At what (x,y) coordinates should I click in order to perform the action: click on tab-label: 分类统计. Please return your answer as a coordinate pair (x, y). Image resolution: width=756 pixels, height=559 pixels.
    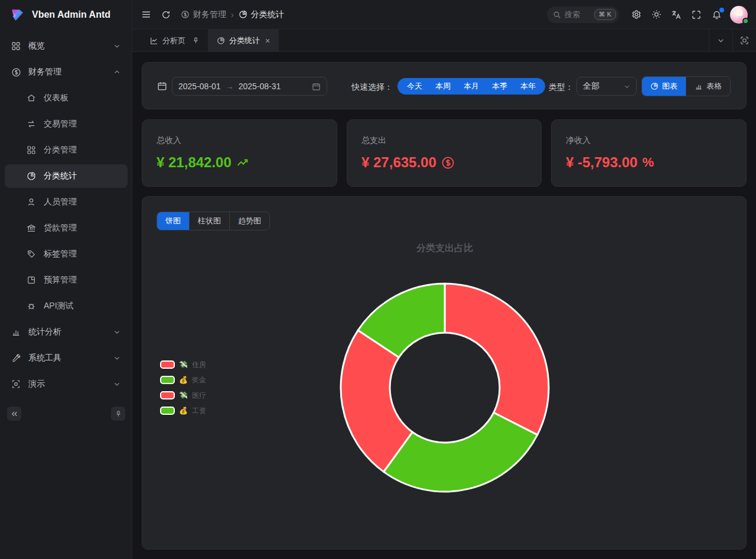
    Looking at the image, I should click on (245, 41).